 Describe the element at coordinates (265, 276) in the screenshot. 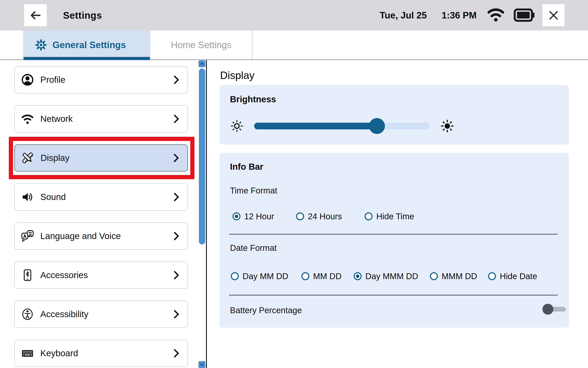

I see `radio-label: Day MM DD` at that location.